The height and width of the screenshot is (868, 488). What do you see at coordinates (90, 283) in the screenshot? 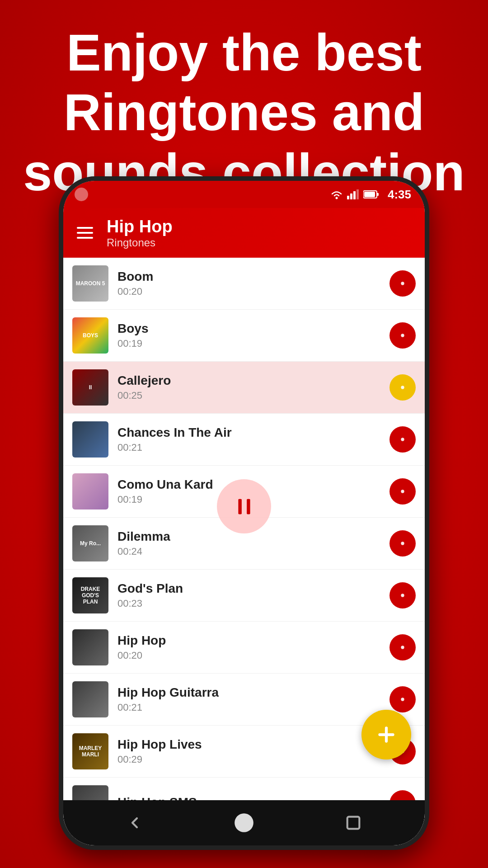
I see `song-thumb-boom: MAROON 5` at bounding box center [90, 283].